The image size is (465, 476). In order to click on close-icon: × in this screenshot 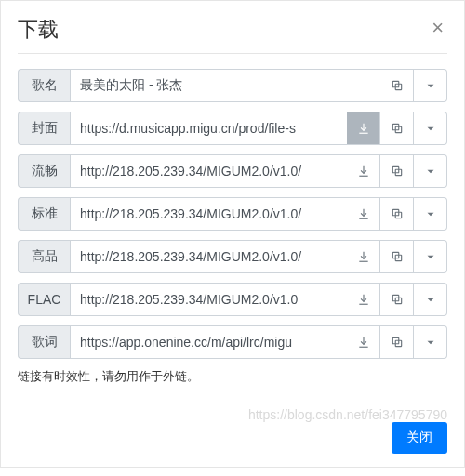, I will do `click(437, 28)`.